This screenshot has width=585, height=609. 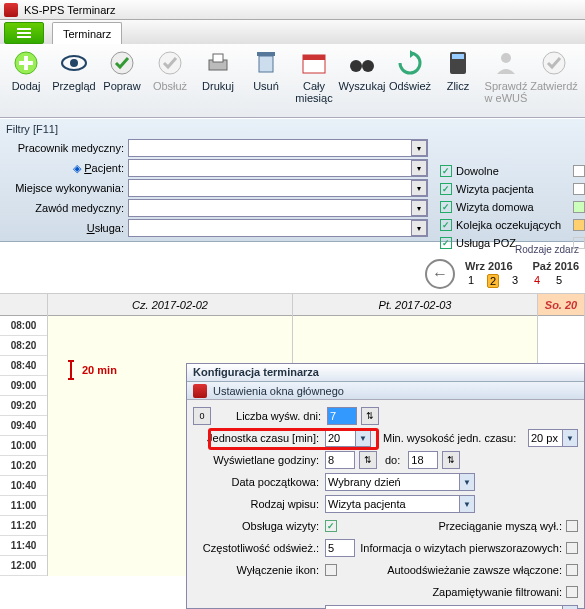 What do you see at coordinates (278, 228) in the screenshot?
I see `input-usluga: ▾` at bounding box center [278, 228].